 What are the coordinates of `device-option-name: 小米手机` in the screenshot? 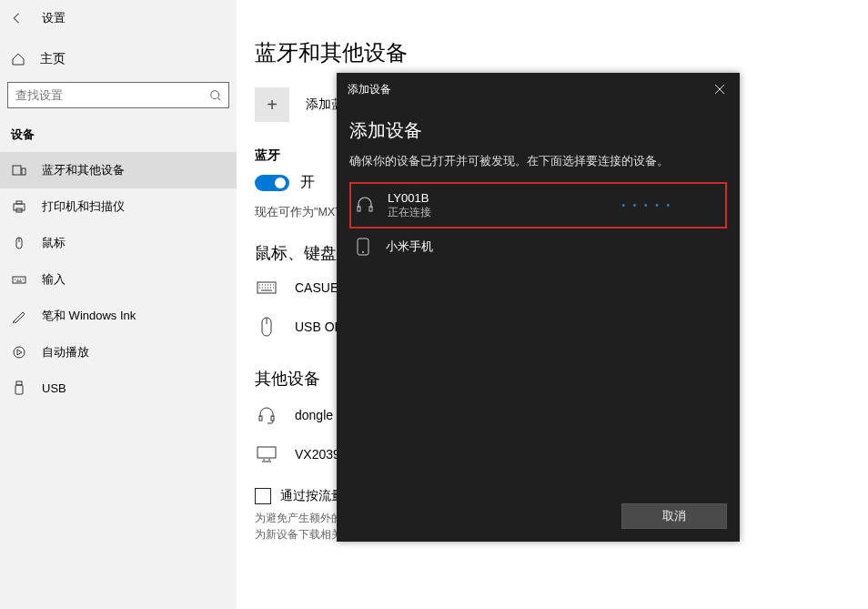 It's located at (409, 247).